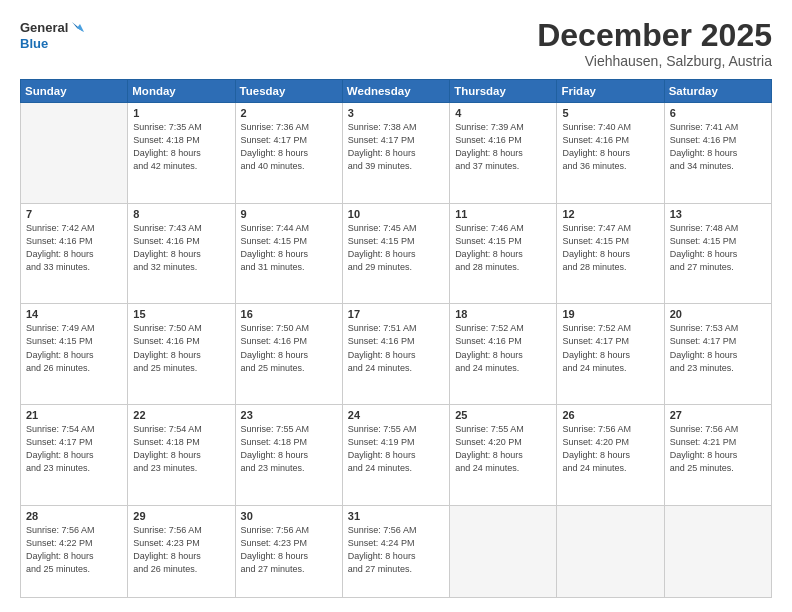  I want to click on day-info: Sunrise: 7:52 AMSunset: 4:17 PMDaylight:…, so click(610, 348).